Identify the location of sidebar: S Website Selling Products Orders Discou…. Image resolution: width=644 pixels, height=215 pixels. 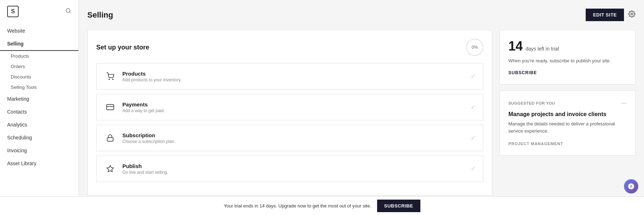
(39, 108).